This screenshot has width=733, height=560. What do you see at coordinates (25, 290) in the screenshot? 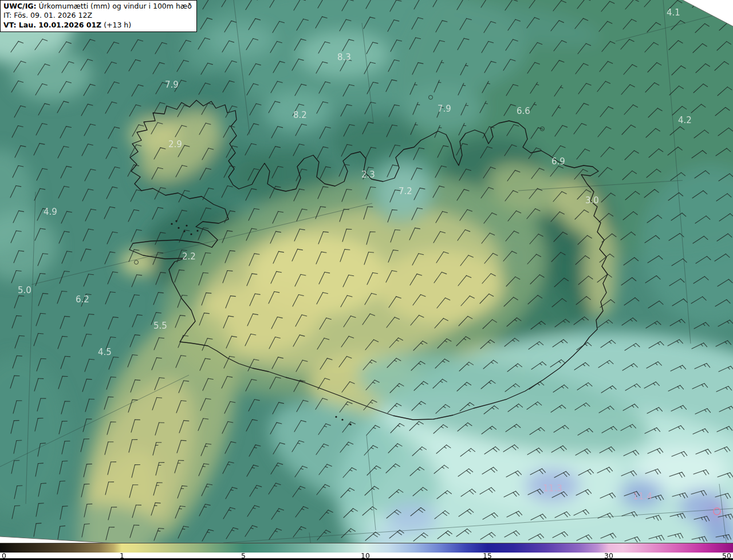
I see `precip-value-label: 5.0` at bounding box center [25, 290].